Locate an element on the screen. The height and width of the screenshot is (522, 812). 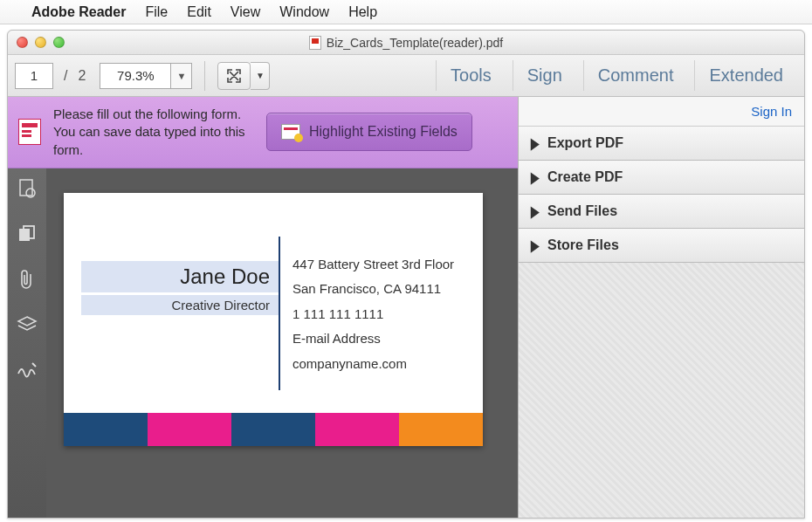
page-number-input: 1 is located at coordinates (34, 76).